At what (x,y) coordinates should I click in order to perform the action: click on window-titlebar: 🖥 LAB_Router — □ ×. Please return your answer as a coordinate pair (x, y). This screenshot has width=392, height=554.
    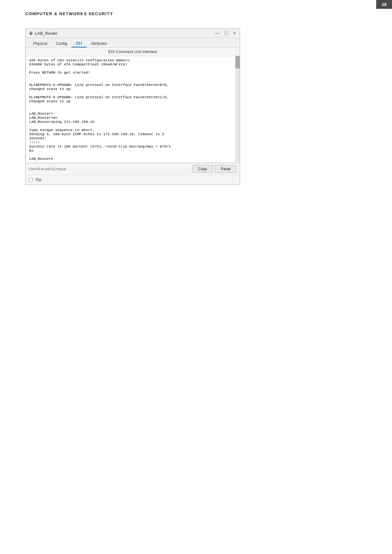
    Looking at the image, I should click on (133, 33).